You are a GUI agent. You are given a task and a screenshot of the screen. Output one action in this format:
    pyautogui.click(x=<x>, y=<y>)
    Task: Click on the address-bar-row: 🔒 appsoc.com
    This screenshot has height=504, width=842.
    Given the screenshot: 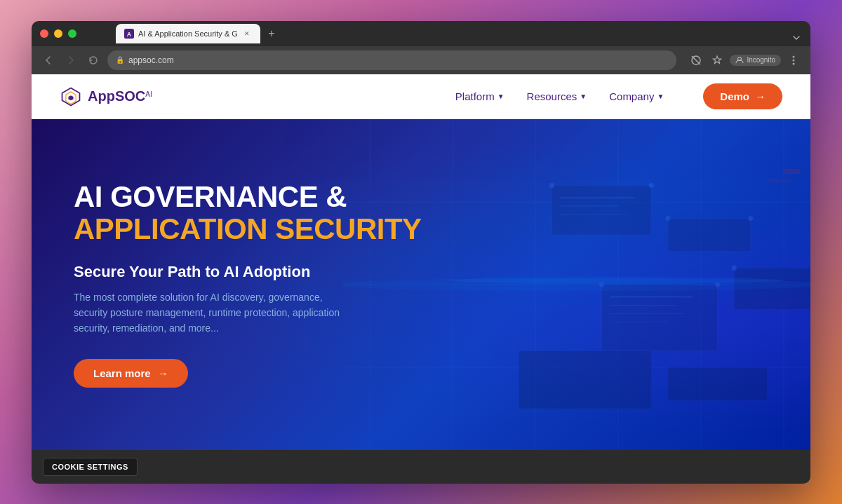 What is the action you would take?
    pyautogui.click(x=421, y=60)
    